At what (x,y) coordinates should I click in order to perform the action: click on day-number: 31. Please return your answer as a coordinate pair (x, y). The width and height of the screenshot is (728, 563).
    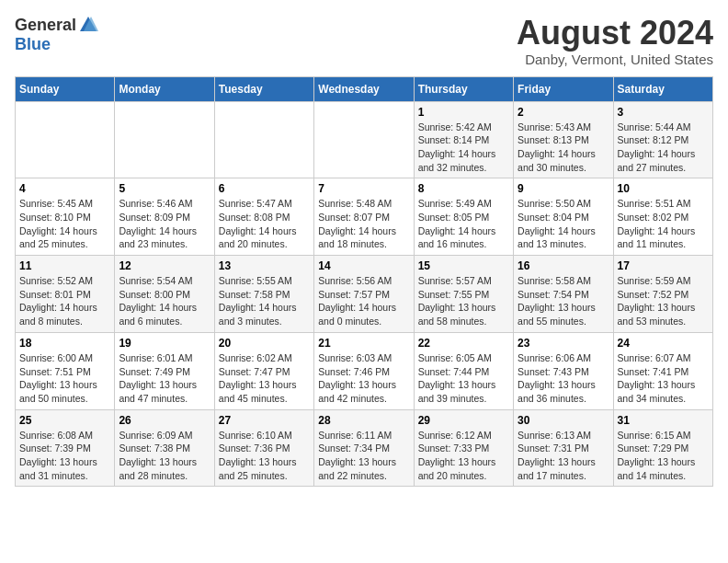
    Looking at the image, I should click on (664, 420).